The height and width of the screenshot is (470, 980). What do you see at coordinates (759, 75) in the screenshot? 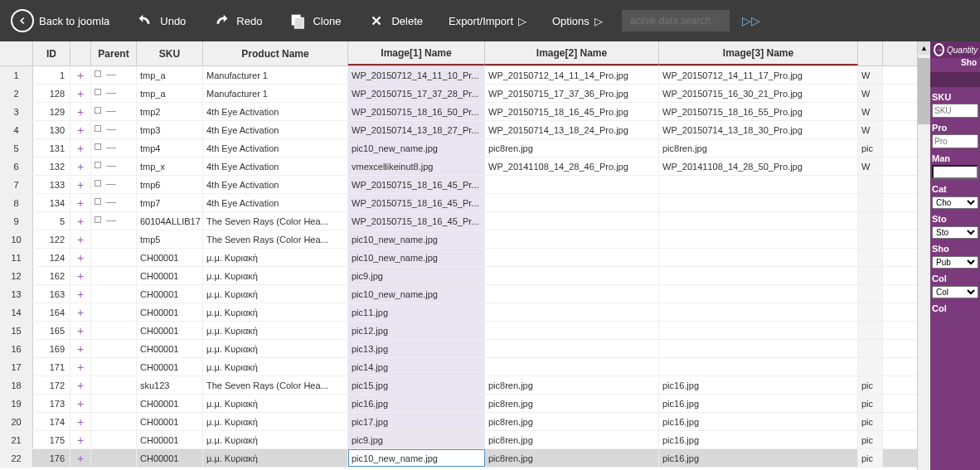
I see `cell-image3: WP_20150712_14_11_17_Pro.jpg` at bounding box center [759, 75].